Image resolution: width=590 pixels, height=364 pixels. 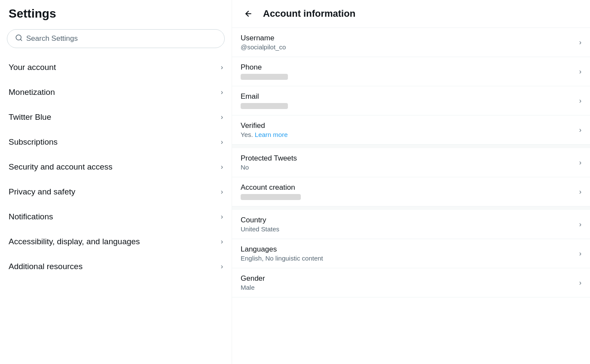 What do you see at coordinates (116, 117) in the screenshot?
I see `sidebar-item-twitter-blue: Twitter Blue ›` at bounding box center [116, 117].